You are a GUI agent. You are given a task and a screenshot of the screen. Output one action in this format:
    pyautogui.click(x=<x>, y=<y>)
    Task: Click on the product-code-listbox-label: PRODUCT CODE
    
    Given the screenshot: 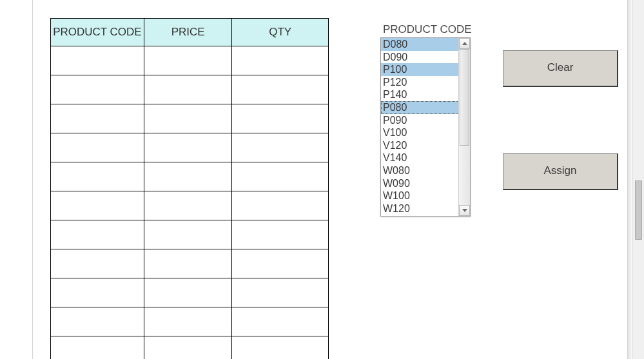 What is the action you would take?
    pyautogui.click(x=427, y=30)
    